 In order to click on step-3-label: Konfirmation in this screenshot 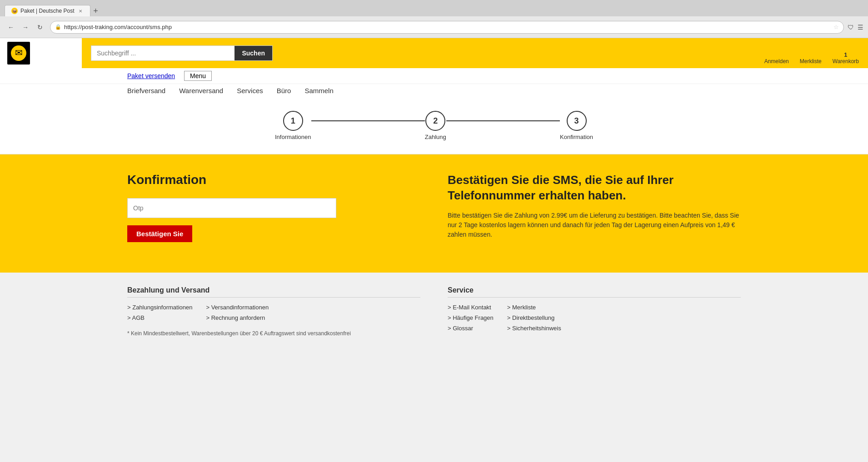, I will do `click(576, 137)`.